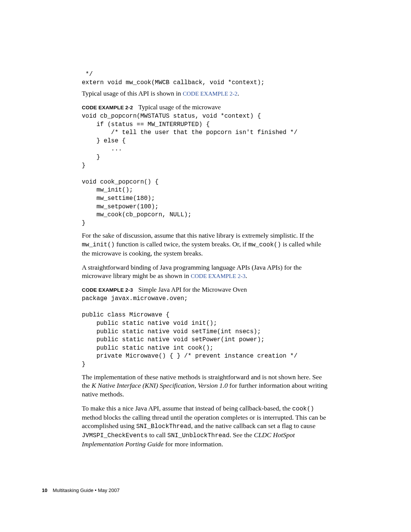 The height and width of the screenshot is (532, 411). What do you see at coordinates (193, 444) in the screenshot?
I see `text: for more information.` at bounding box center [193, 444].